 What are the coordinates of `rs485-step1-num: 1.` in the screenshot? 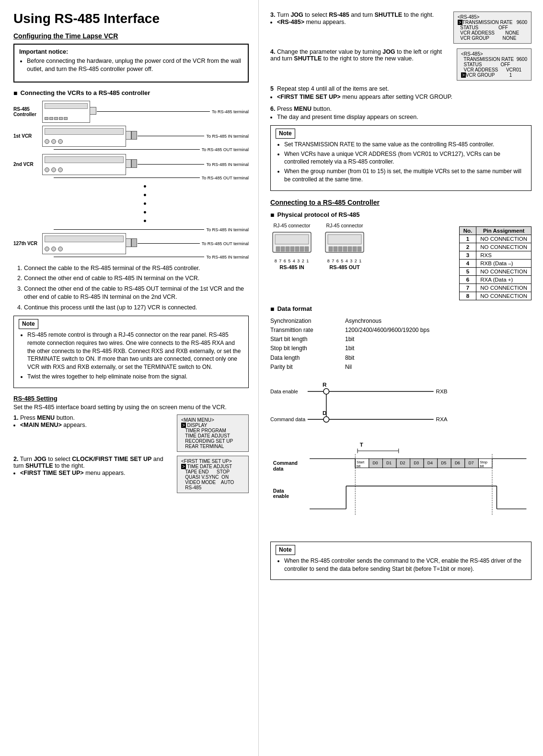 It's located at (16, 418).